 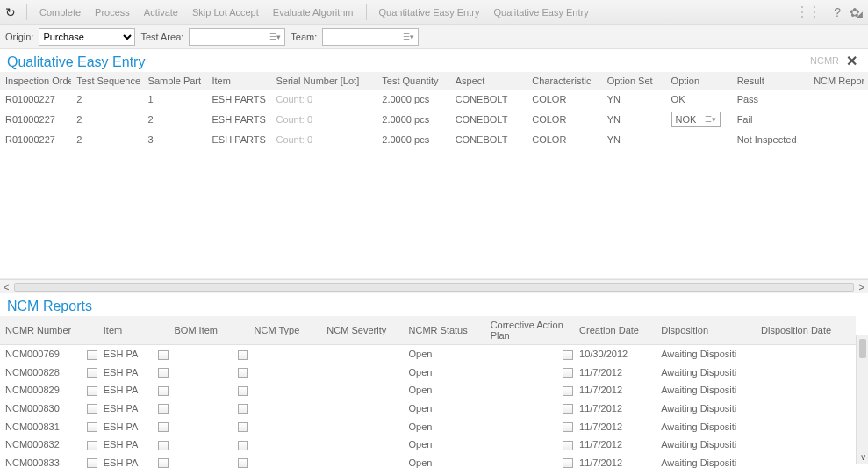 What do you see at coordinates (563, 81) in the screenshot?
I see `qual-col-header: Characteristic` at bounding box center [563, 81].